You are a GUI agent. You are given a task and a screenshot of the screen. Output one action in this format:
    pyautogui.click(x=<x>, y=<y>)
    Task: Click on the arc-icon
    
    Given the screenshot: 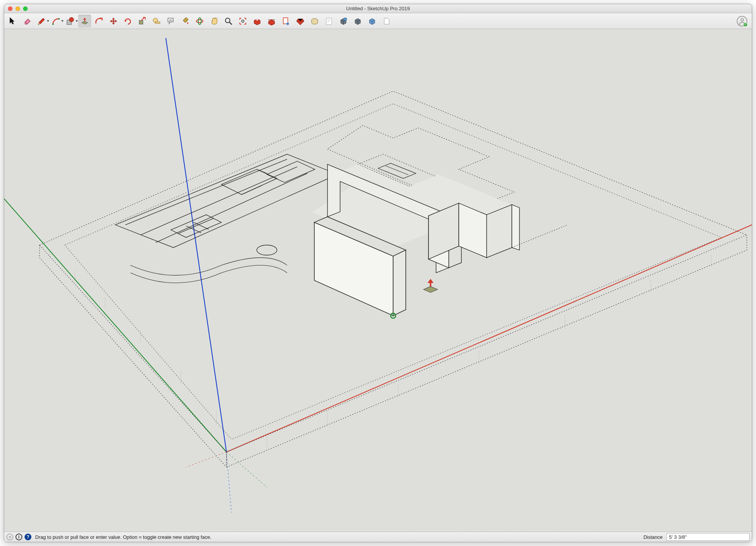 What is the action you would take?
    pyautogui.click(x=56, y=21)
    